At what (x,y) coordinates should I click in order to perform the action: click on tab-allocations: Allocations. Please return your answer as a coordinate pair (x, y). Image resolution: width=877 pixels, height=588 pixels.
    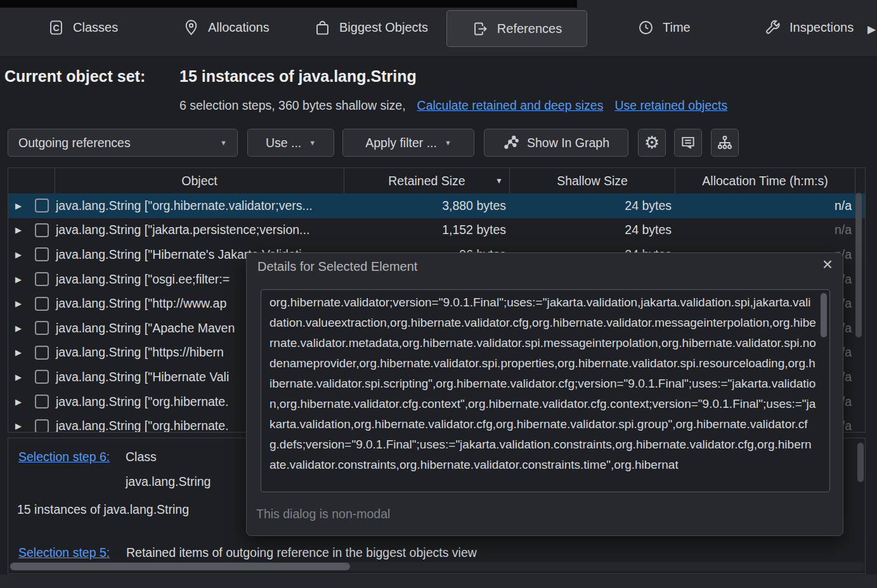
    Looking at the image, I should click on (226, 28).